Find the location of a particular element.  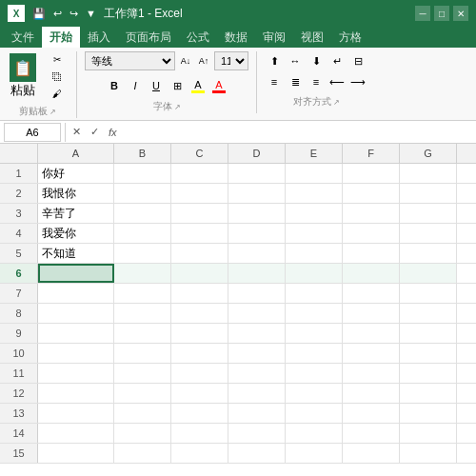

cell-E11 is located at coordinates (314, 373).